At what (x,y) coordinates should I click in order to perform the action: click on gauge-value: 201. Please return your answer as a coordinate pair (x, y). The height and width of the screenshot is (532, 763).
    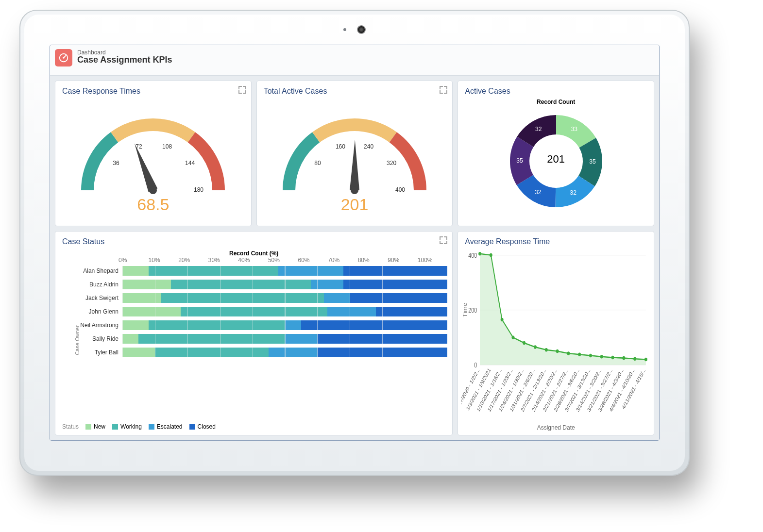
    Looking at the image, I should click on (355, 205).